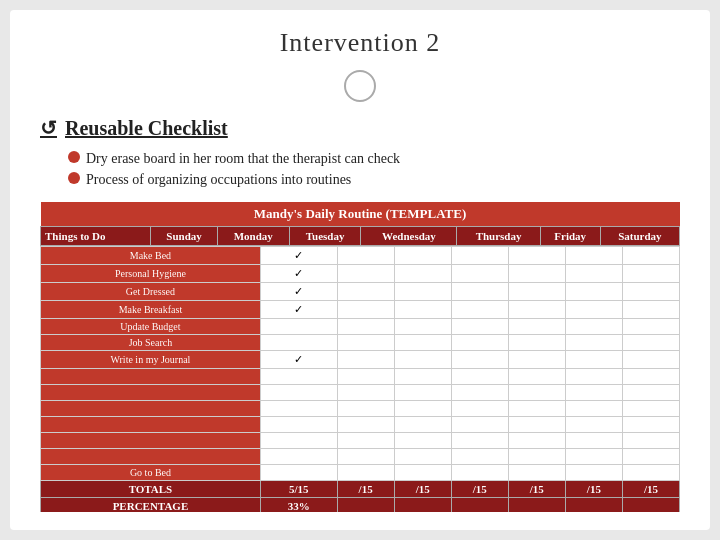 The image size is (720, 540). Describe the element at coordinates (48, 128) in the screenshot. I see `rewind-icon: ↺` at that location.